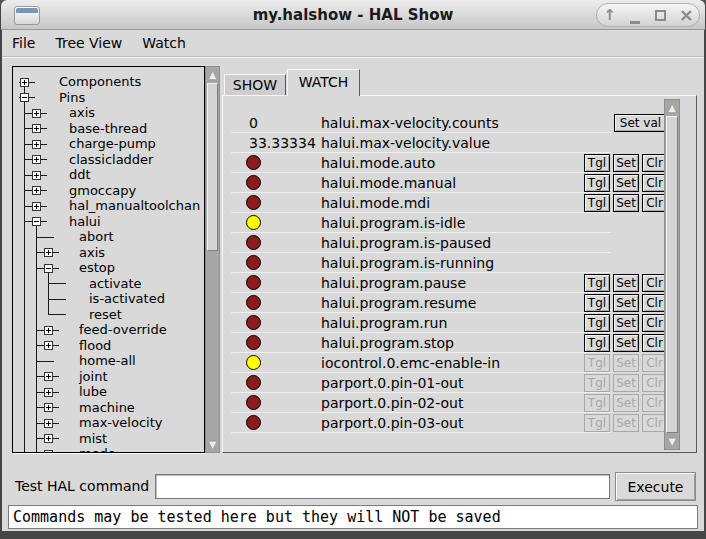 The height and width of the screenshot is (539, 706). Describe the element at coordinates (94, 377) in the screenshot. I see `tree-item-joint: joint` at that location.